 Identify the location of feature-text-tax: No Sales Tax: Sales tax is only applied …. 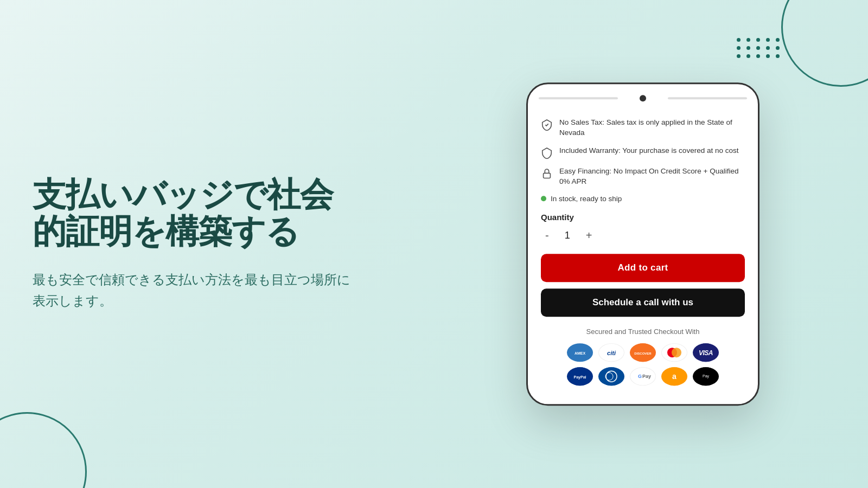
(652, 128).